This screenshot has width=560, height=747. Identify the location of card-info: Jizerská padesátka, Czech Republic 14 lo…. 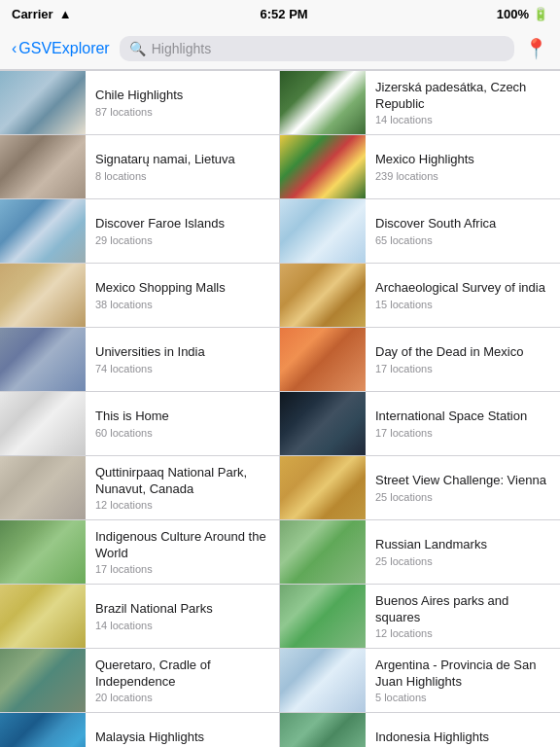
(463, 103).